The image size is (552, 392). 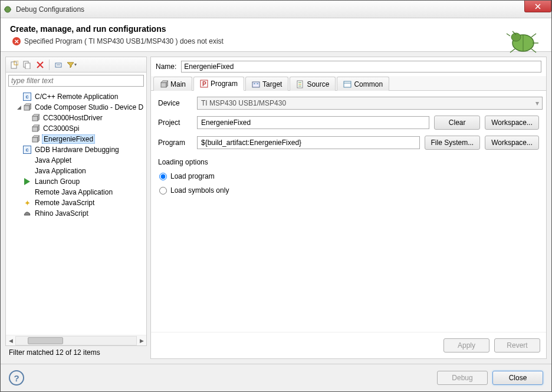 I want to click on apply-bar: Apply Revert, so click(x=349, y=345).